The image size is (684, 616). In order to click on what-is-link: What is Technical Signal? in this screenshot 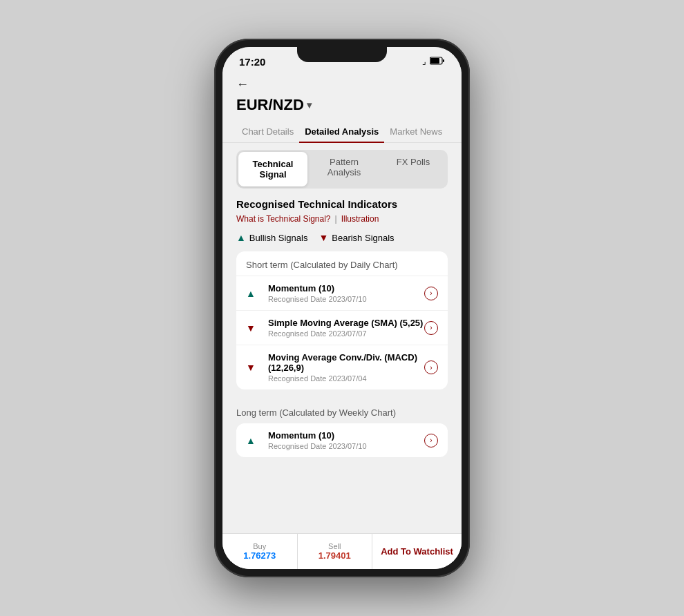, I will do `click(283, 219)`.